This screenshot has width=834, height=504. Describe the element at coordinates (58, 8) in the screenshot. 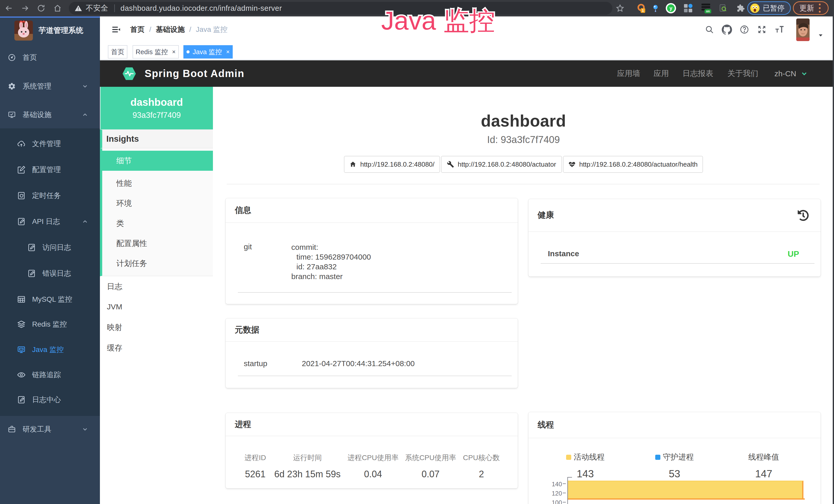

I see `browser-home-button` at that location.